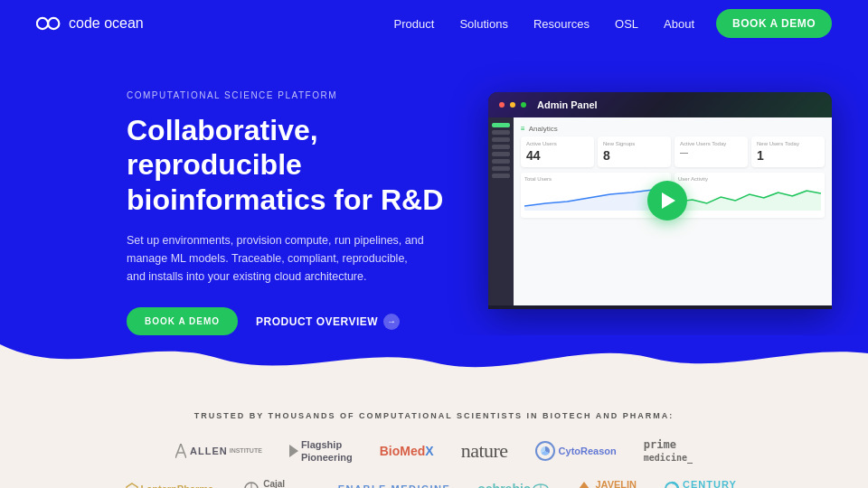  Describe the element at coordinates (606, 483) in the screenshot. I see `javelin-biotech-logo: JAVELIN BIOTECH` at that location.